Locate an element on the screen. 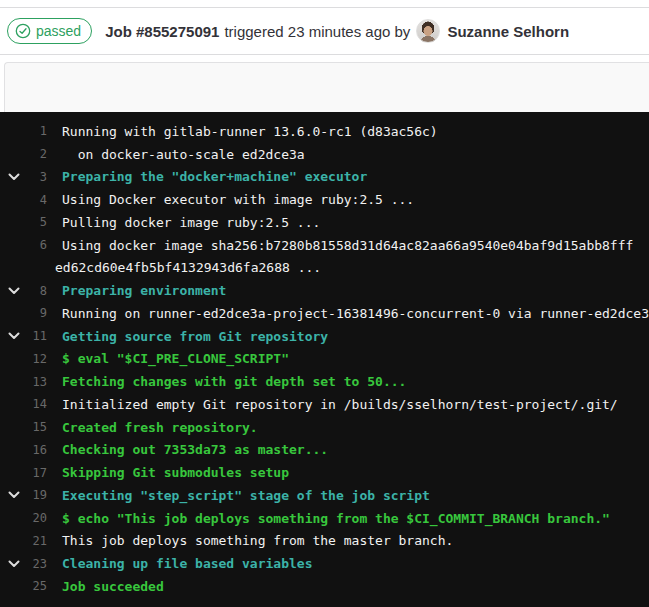 The height and width of the screenshot is (607, 649). log-text: Preparing the "docker+machine" executor is located at coordinates (214, 176).